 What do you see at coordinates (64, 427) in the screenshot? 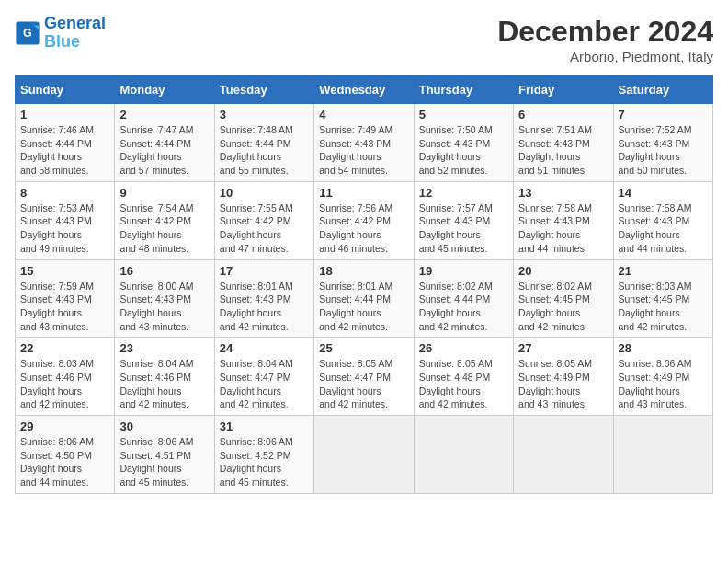
I see `day-number: 29` at bounding box center [64, 427].